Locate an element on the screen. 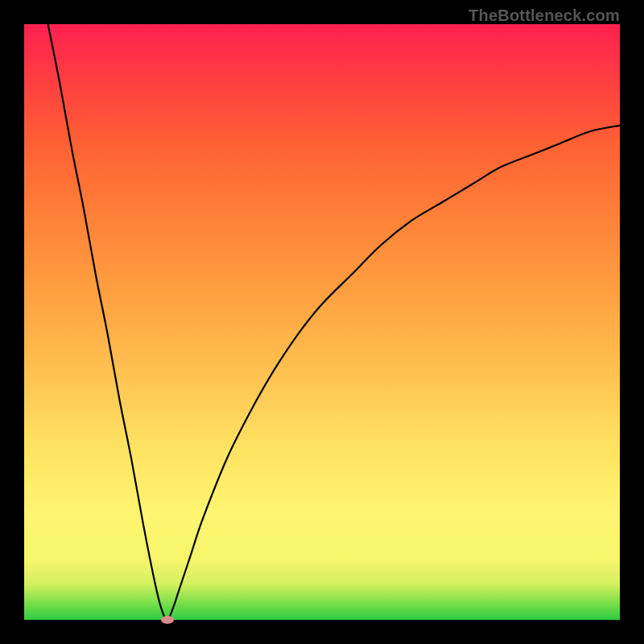 This screenshot has width=644, height=644. watermark-text: TheBottleneck.com is located at coordinates (544, 16).